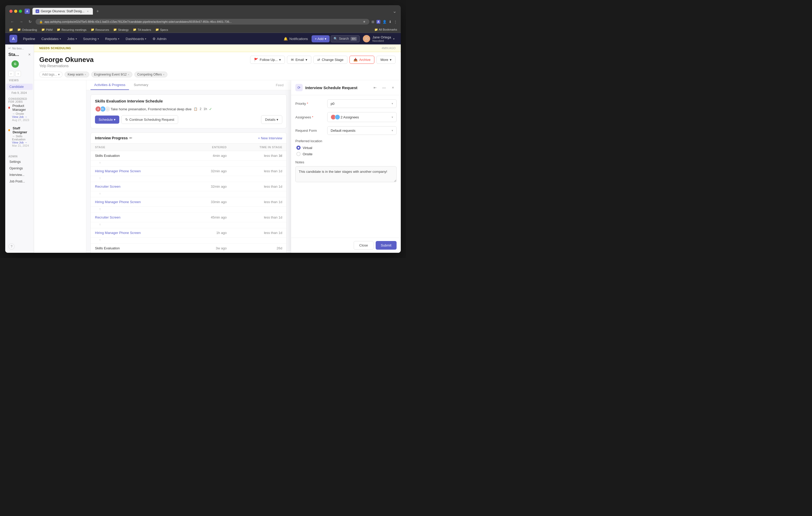 The width and height of the screenshot is (812, 516). What do you see at coordinates (121, 30) in the screenshot?
I see `bookmark-strategy: 📁Strategy` at bounding box center [121, 30].